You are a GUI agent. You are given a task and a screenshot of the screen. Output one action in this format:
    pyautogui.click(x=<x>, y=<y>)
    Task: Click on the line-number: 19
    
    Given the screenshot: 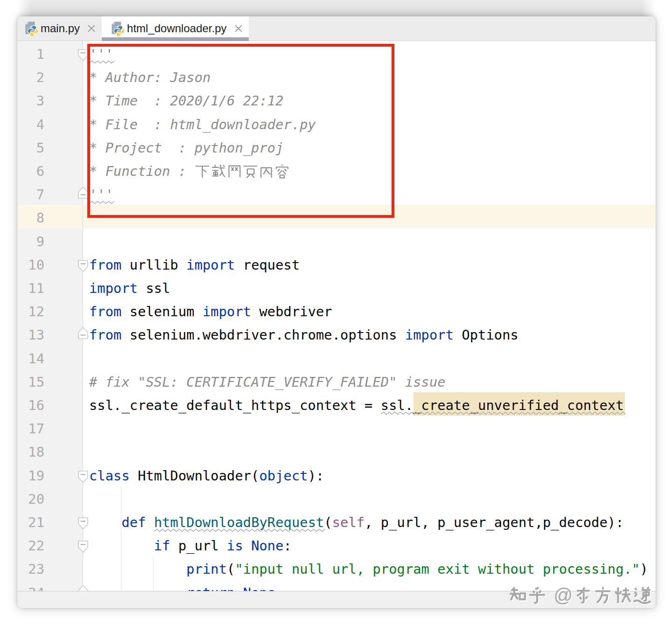 What is the action you would take?
    pyautogui.click(x=31, y=476)
    